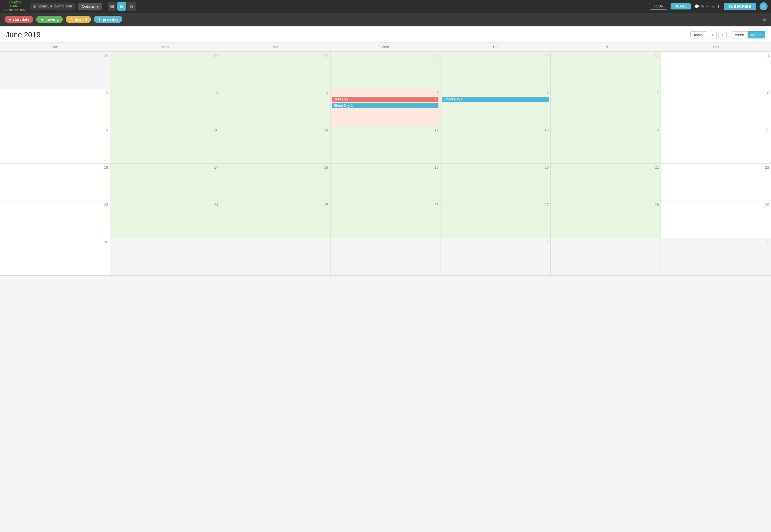 This screenshot has width=771, height=532. What do you see at coordinates (385, 99) in the screenshot?
I see `calendar-event: Start Day✕` at bounding box center [385, 99].